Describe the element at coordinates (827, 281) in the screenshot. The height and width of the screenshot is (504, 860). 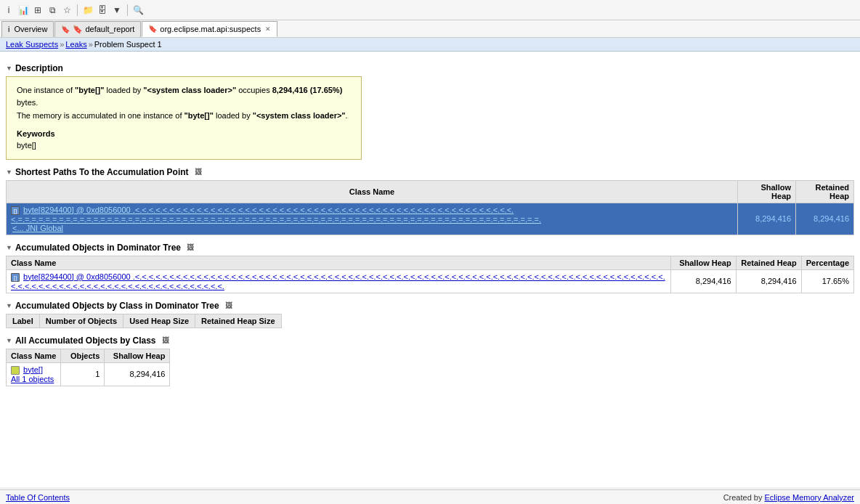
I see `dom-row-1-percentage: 17.65%` at that location.